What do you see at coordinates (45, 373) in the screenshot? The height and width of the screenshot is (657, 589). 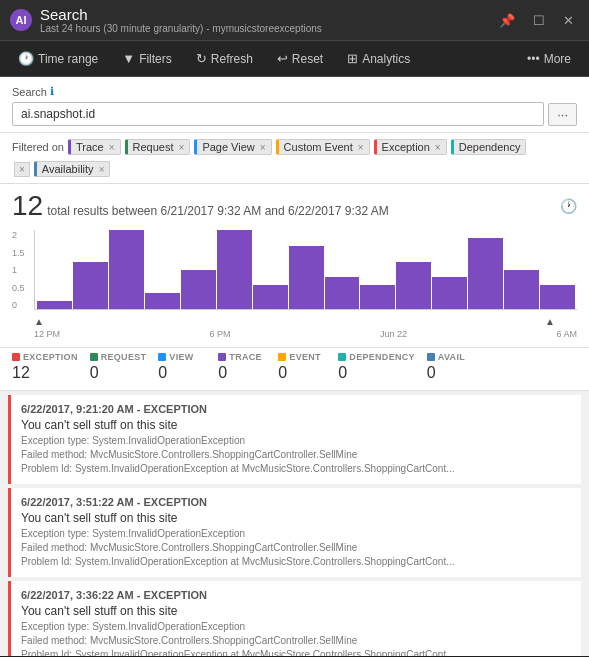 I see `metric-value: 12` at bounding box center [45, 373].